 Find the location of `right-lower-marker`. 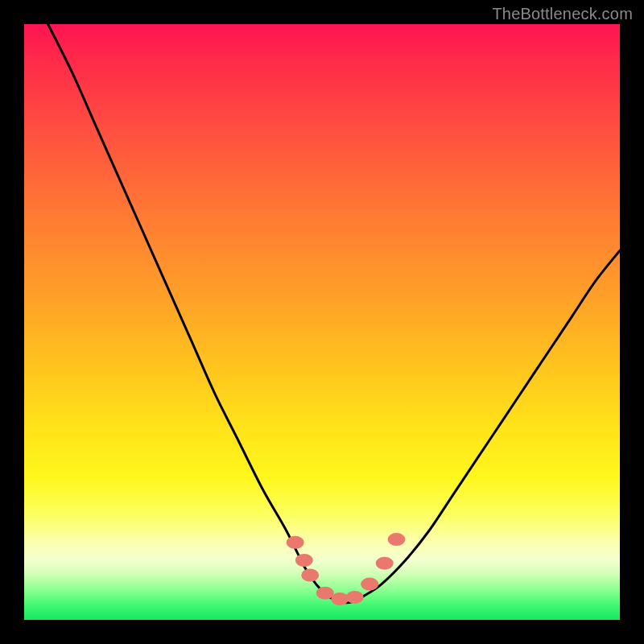

right-lower-marker is located at coordinates (369, 584).